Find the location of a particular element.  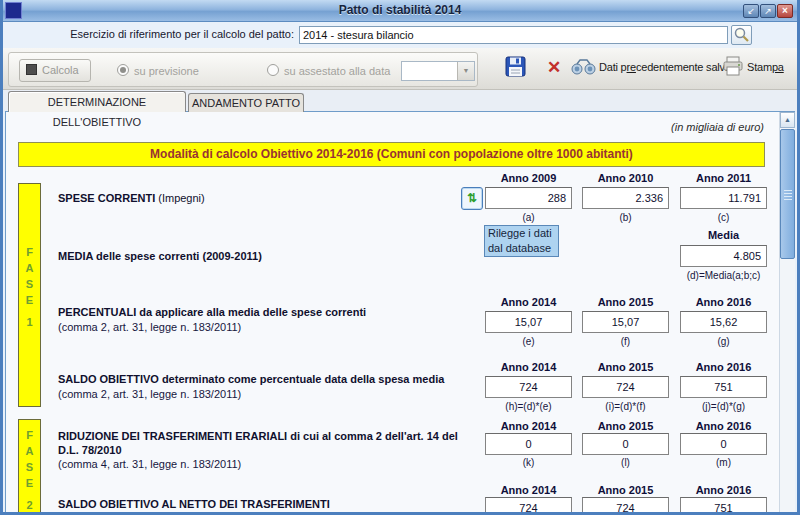

field-label: (g) is located at coordinates (724, 342).